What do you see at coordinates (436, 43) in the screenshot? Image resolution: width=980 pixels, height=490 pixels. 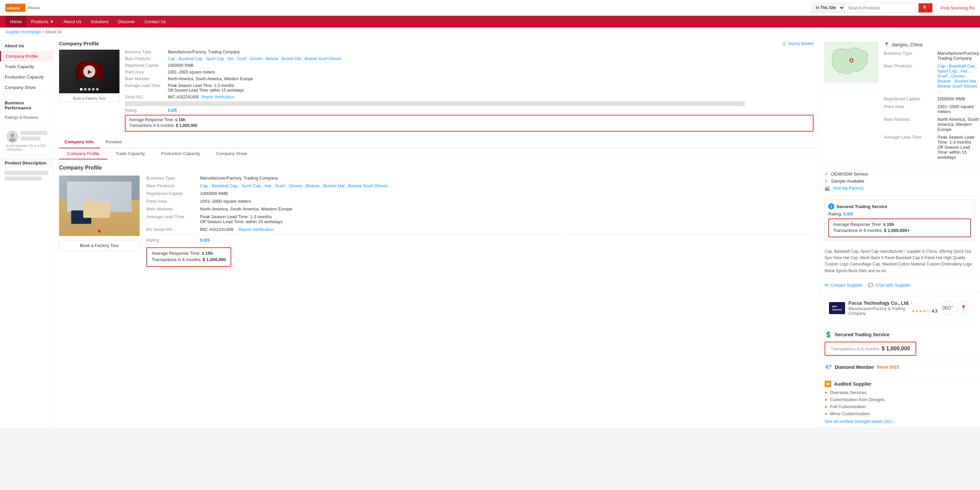 I see `cp-top-header: Company Profile 🛒 Inquiry Basket` at bounding box center [436, 43].